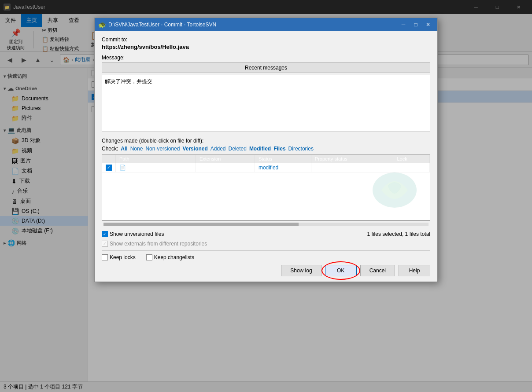  Describe the element at coordinates (122, 168) in the screenshot. I see `row-file-icon: 📄` at that location.